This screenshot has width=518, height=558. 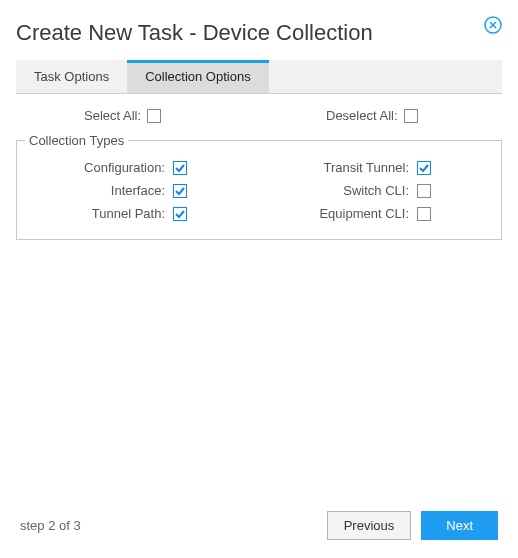 I want to click on interface-checkbox, so click(x=180, y=191).